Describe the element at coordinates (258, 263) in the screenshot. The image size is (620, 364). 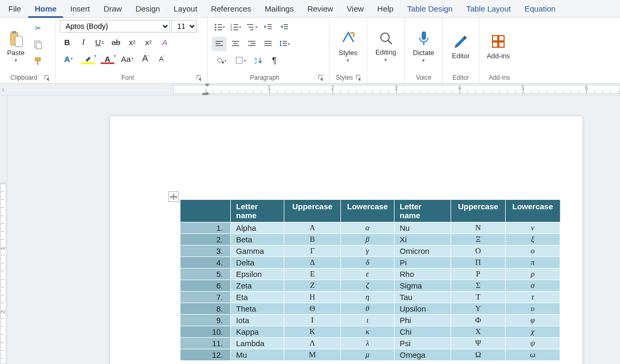
I see `table-cell: Delta` at that location.